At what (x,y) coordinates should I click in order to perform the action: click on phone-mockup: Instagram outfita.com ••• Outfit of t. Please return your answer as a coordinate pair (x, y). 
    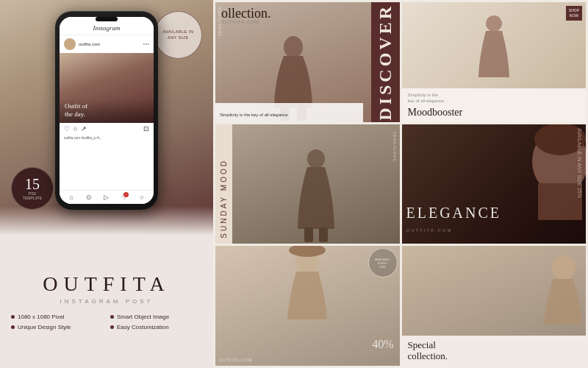
    Looking at the image, I should click on (107, 110).